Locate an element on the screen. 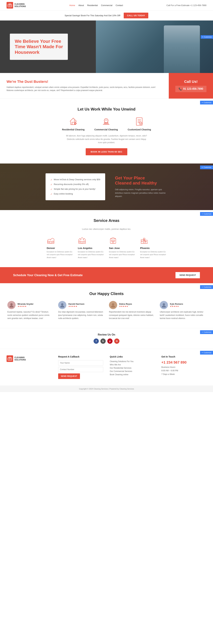 The height and width of the screenshot is (644, 213). check-icon-3: ✓ is located at coordinates (51, 189).